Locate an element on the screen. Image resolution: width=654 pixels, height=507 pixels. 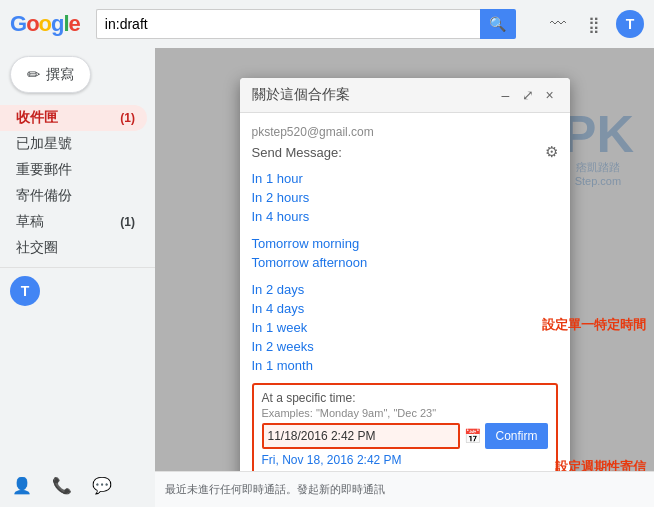
confirm-button: Confirm is located at coordinates (516, 436).